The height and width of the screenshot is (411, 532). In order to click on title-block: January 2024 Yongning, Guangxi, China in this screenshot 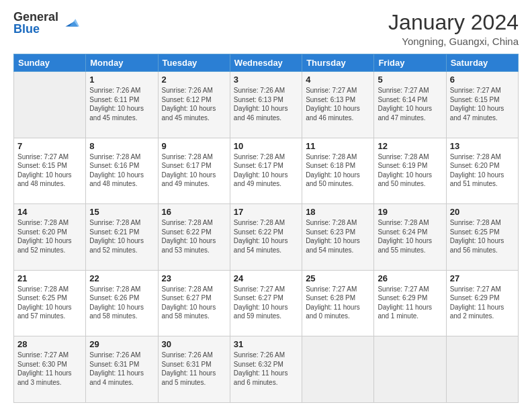, I will do `click(453, 29)`.